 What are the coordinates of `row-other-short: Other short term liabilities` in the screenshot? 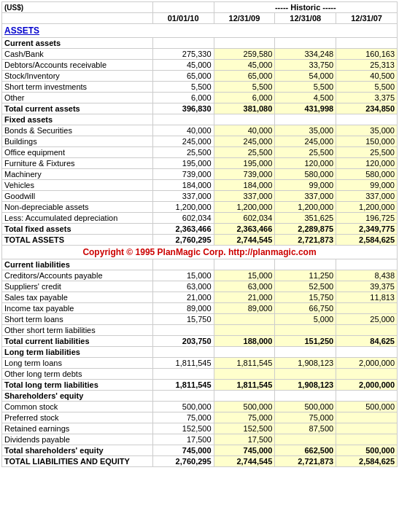 It's located at (200, 331).